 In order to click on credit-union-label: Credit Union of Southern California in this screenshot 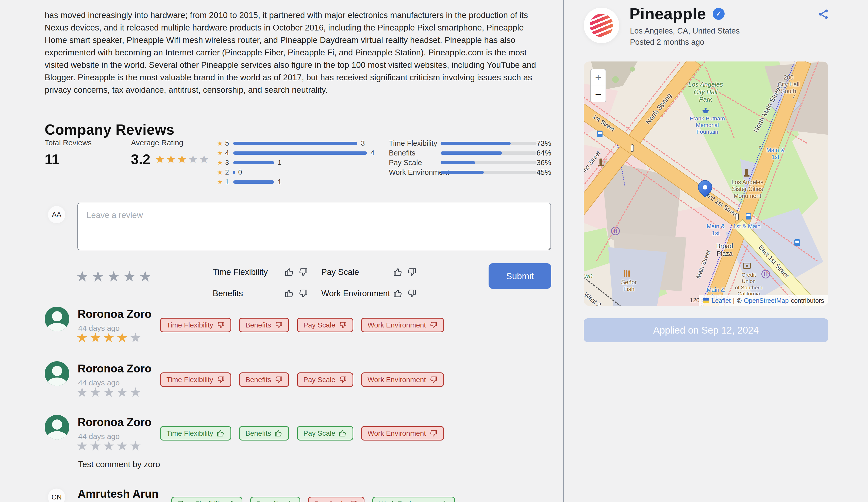, I will do `click(749, 284)`.